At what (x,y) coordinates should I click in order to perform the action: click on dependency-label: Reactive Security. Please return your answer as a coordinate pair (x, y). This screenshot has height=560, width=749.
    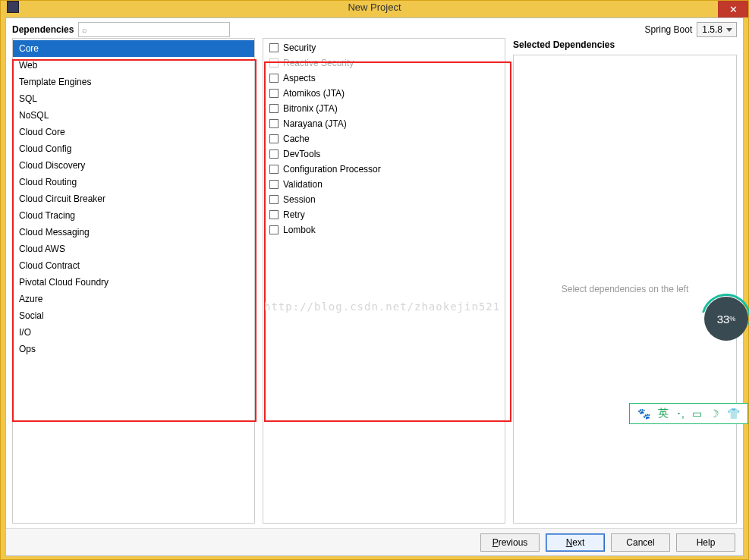
    Looking at the image, I should click on (319, 63).